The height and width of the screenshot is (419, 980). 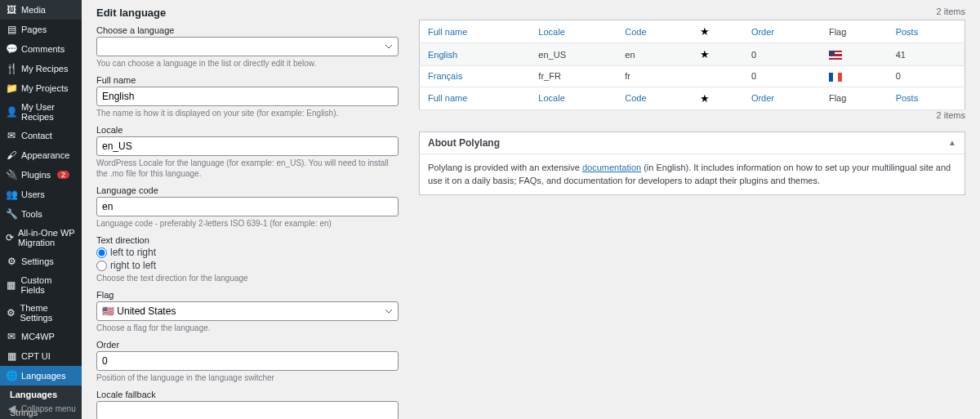 What do you see at coordinates (464, 143) in the screenshot?
I see `about-heading: About Polylang` at bounding box center [464, 143].